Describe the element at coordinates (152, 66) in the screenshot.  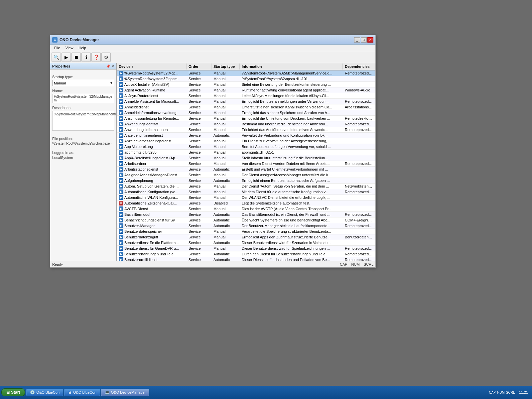
I see `col-header-device: Device ↑` at that location.